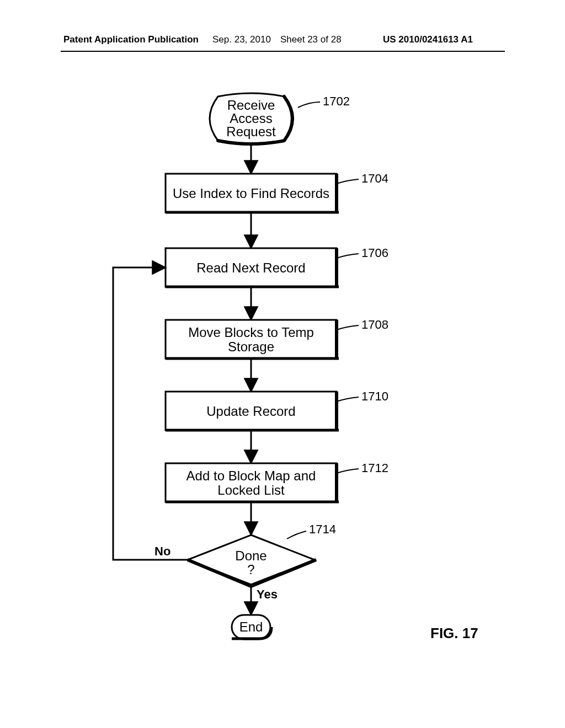 Image resolution: width=565 pixels, height=728 pixels. I want to click on step4-text: Update Record, so click(250, 411).